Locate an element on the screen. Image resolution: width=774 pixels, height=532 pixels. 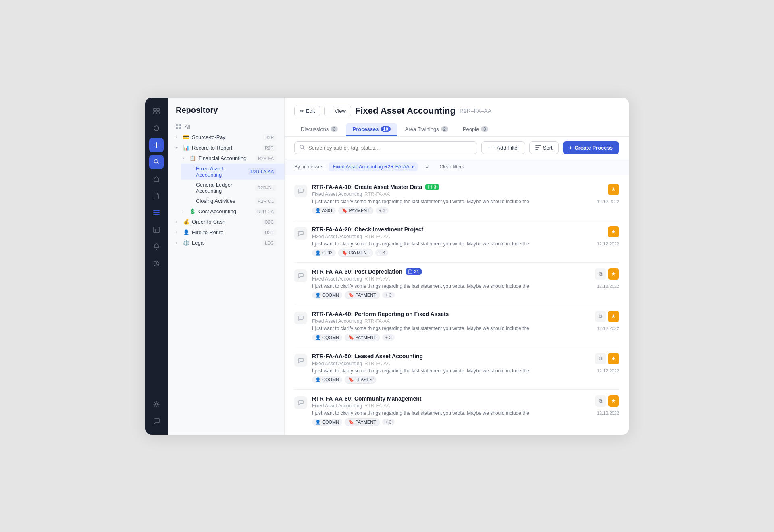
search-input is located at coordinates (390, 148).